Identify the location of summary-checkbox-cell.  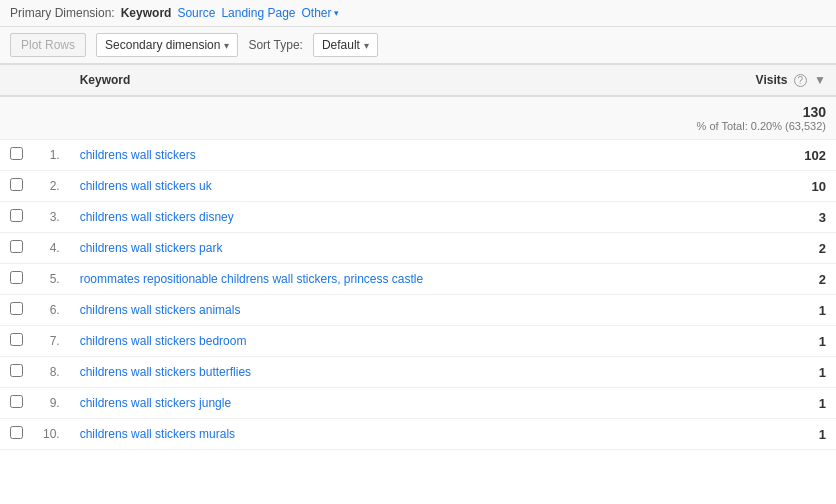
(16, 118).